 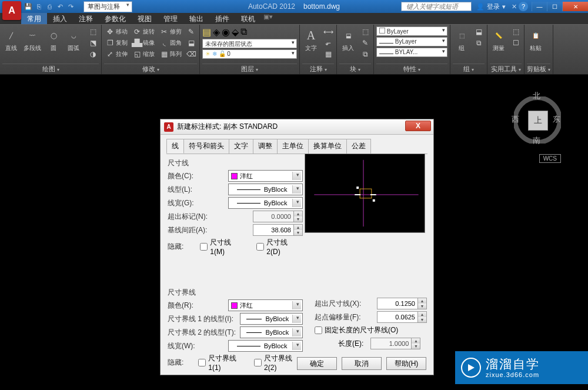 I want to click on rotate-button: ⟳旋转, so click(x=143, y=32).